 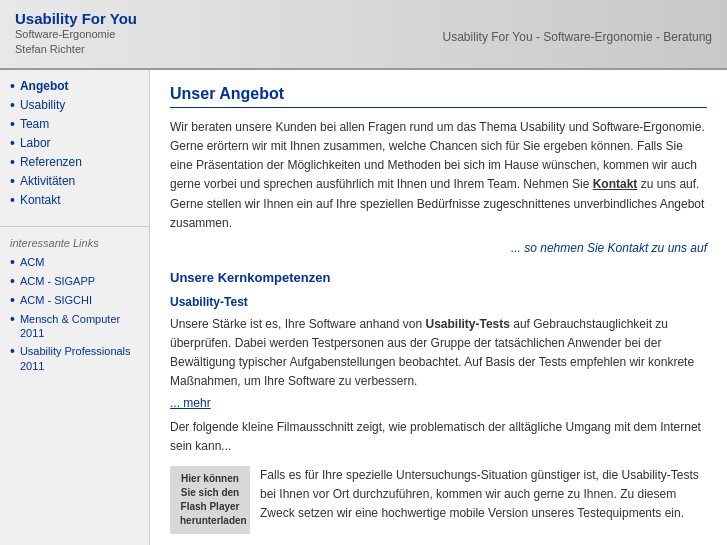 What do you see at coordinates (80, 326) in the screenshot?
I see `sidebar-link: Mensch & Computer 2011` at bounding box center [80, 326].